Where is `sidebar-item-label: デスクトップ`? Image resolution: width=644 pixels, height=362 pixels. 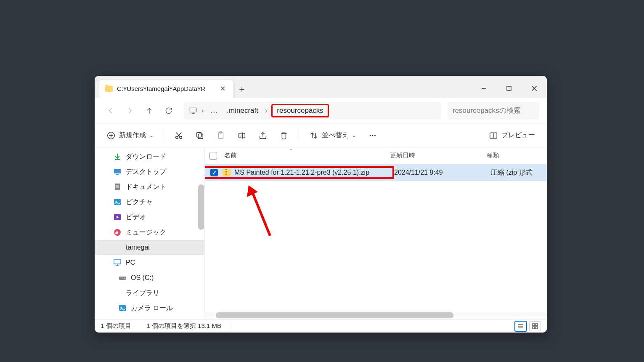 sidebar-item-label: デスクトップ is located at coordinates (146, 172).